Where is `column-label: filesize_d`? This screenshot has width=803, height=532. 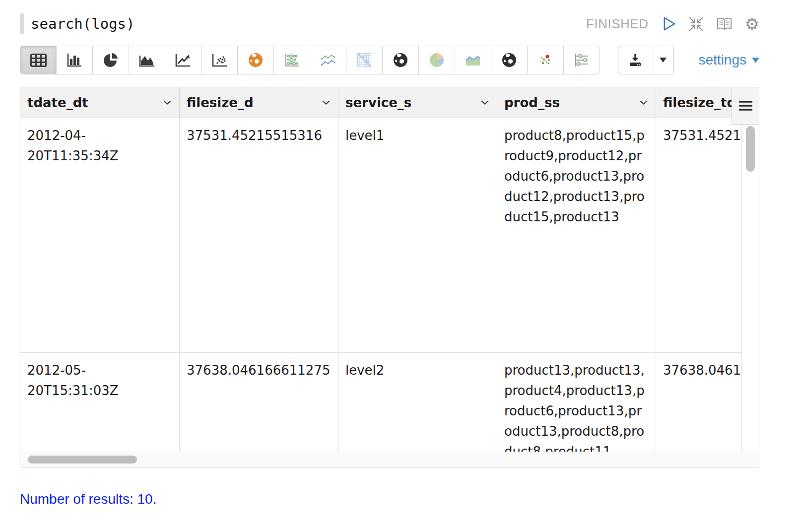 column-label: filesize_d is located at coordinates (220, 103).